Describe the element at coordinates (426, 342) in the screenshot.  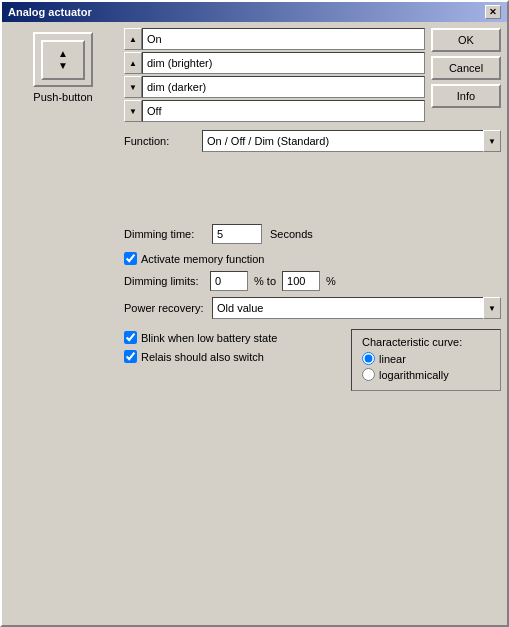
I see `curve-title: Characteristic curve:` at that location.